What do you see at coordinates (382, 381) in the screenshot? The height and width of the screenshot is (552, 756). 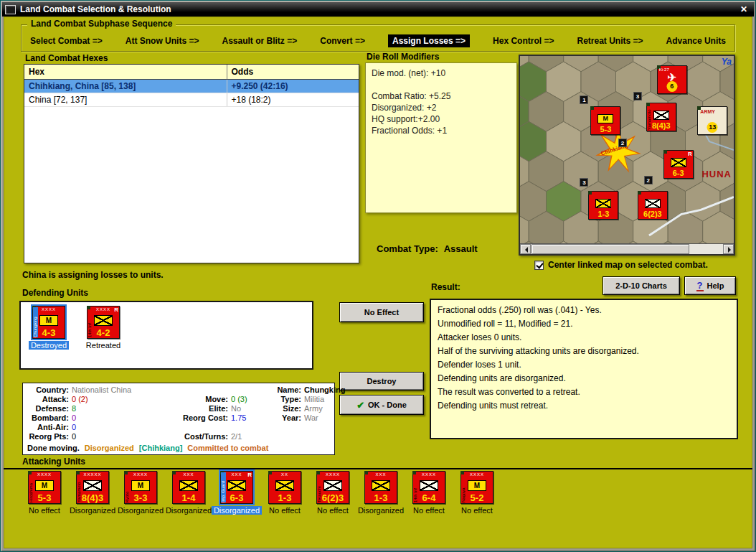 I see `destroy-button: Destroy` at bounding box center [382, 381].